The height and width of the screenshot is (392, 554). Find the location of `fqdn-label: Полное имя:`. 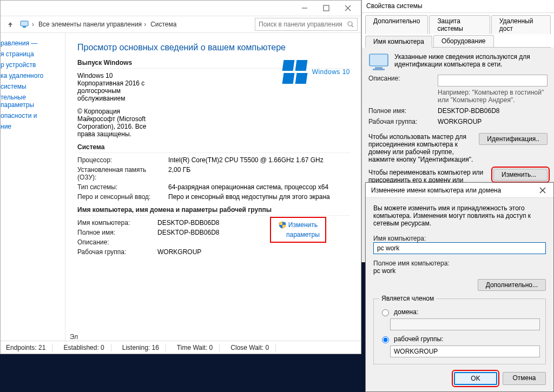

fqdn-label: Полное имя: is located at coordinates (115, 232).